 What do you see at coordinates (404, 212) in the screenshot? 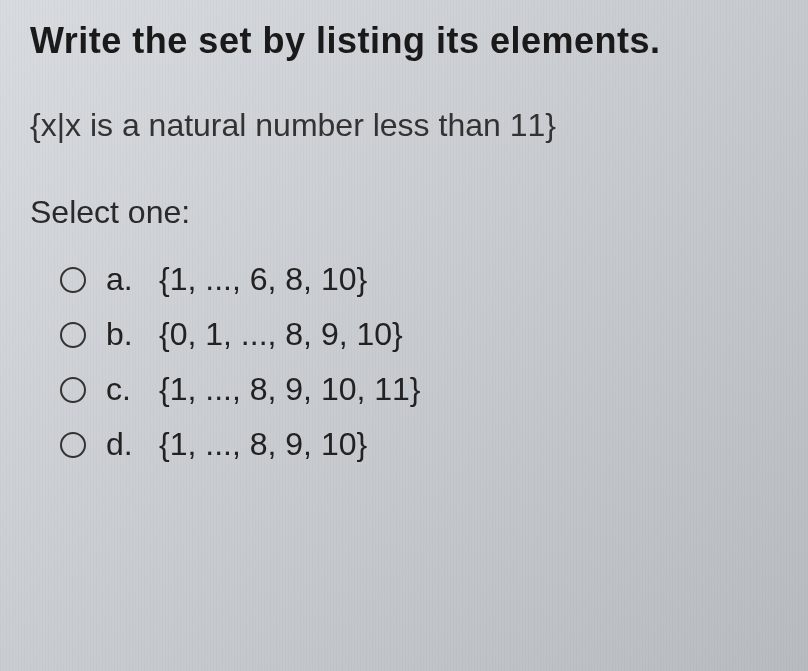
I see `select-prompt: Select one:` at bounding box center [404, 212].